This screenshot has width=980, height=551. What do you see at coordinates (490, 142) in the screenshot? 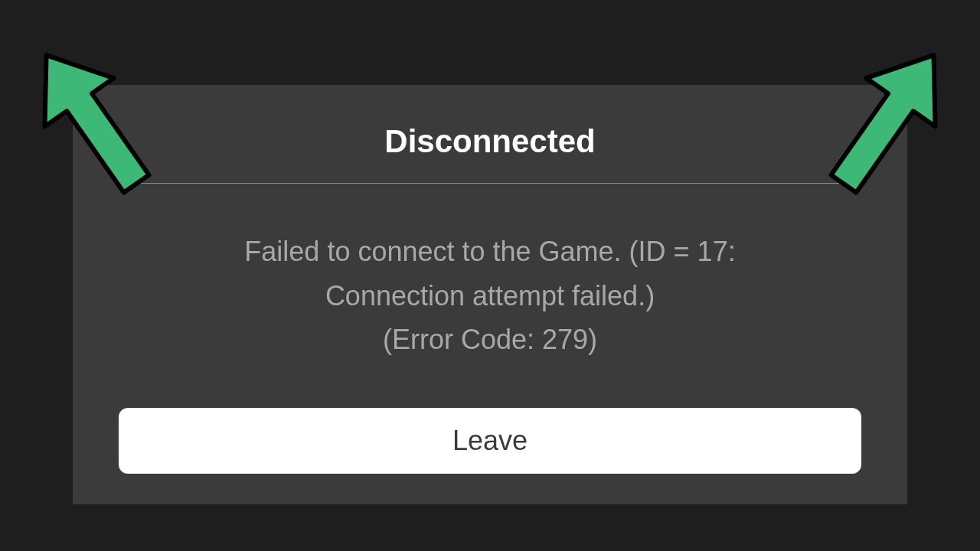
I see `dialog-title: Disconnected` at bounding box center [490, 142].